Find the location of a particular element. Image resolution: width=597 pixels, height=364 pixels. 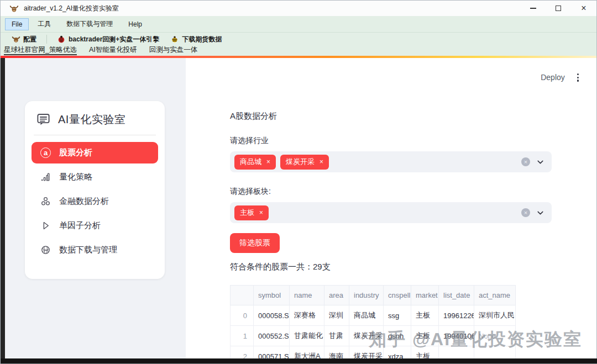

a-circle-icon: a is located at coordinates (45, 152).